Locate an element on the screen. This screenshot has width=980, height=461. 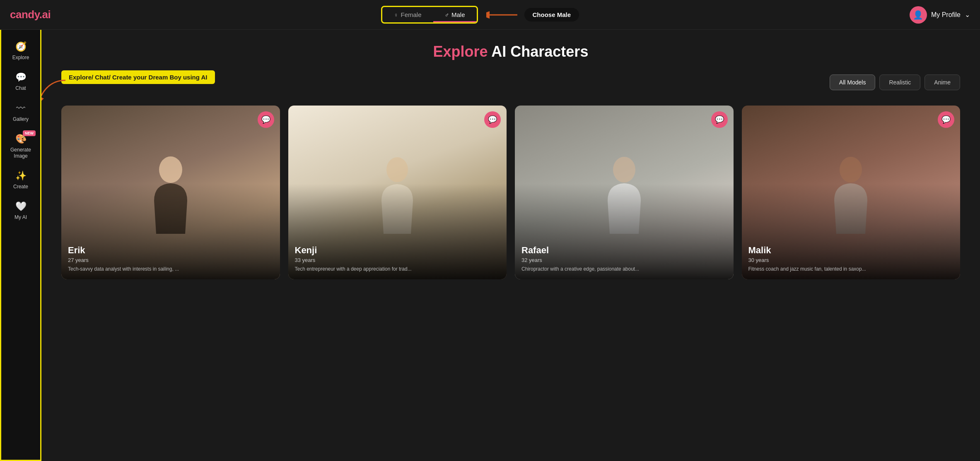
card-desc-rafael: Chiropractor with a creative edge, passi… is located at coordinates (624, 269).